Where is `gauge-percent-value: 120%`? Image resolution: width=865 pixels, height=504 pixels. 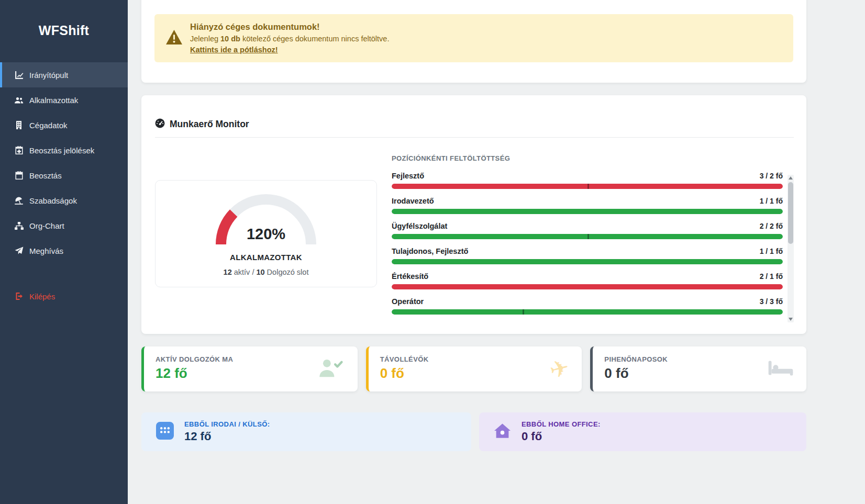
gauge-percent-value: 120% is located at coordinates (266, 234).